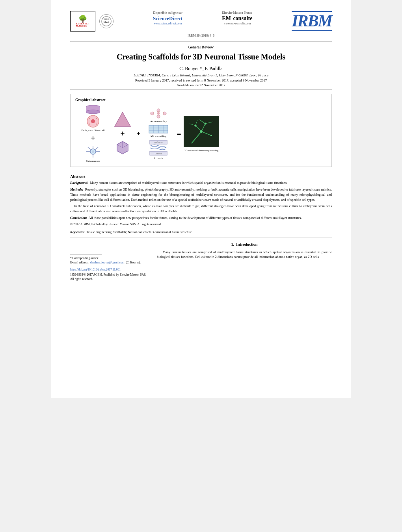 Image resolution: width=402 pixels, height=532 pixels. Describe the element at coordinates (168, 19) in the screenshot. I see `sciencedirect-logo: ScienceDirect` at that location.